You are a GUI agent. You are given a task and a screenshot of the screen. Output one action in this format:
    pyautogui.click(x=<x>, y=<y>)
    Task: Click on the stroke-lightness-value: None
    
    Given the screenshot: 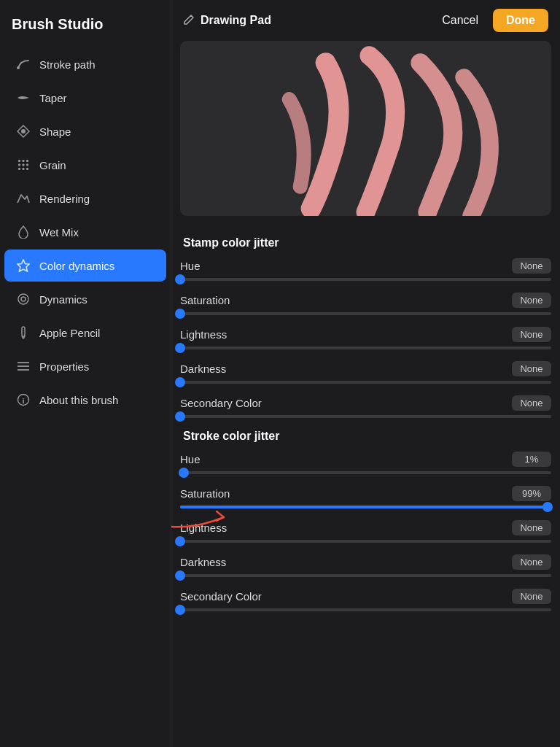 What is the action you would take?
    pyautogui.click(x=532, y=528)
    